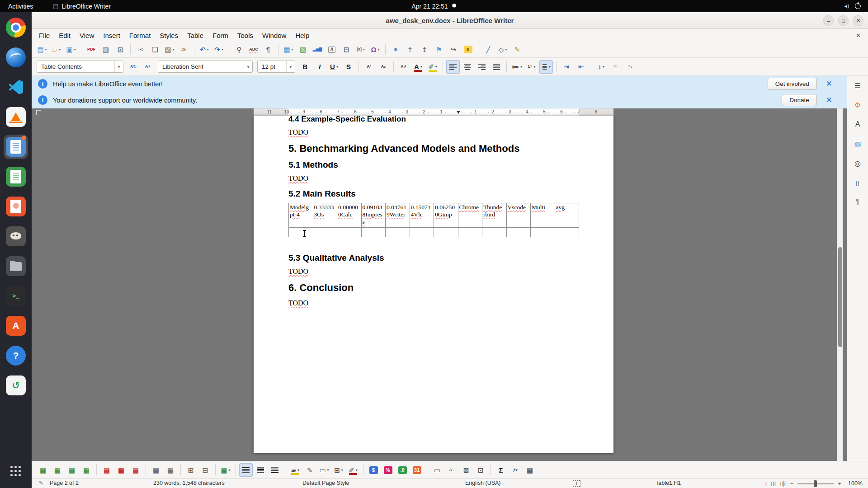 The width and height of the screenshot is (868, 488). I want to click on delete-table: ▦, so click(136, 470).